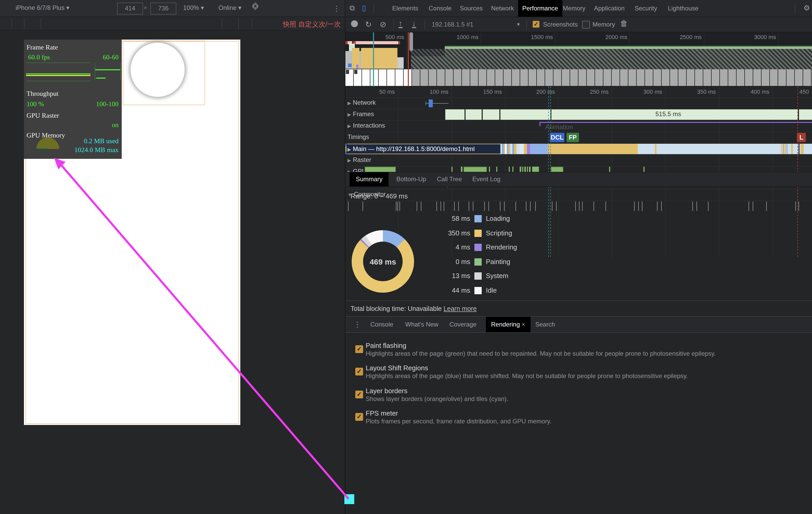 The height and width of the screenshot is (514, 812). Describe the element at coordinates (486, 180) in the screenshot. I see `summary-tab-eventlog: Event Log` at that location.